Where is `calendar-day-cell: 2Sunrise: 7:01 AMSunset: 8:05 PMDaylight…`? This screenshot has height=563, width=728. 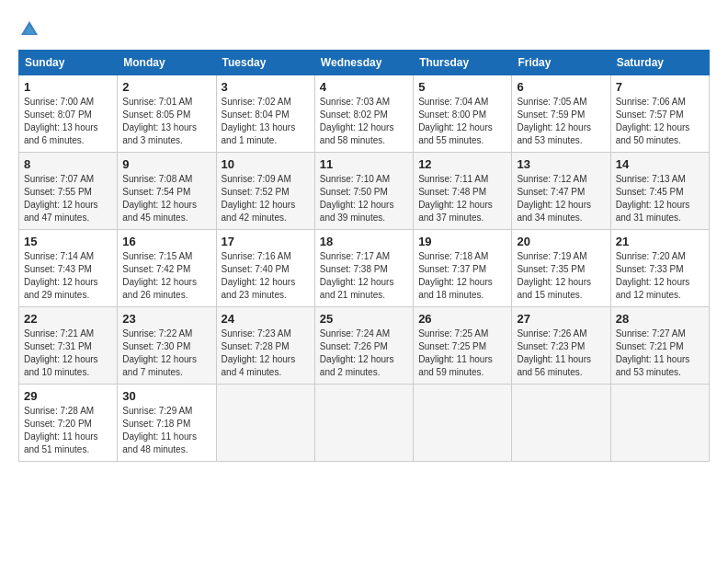 calendar-day-cell: 2Sunrise: 7:01 AMSunset: 8:05 PMDaylight… is located at coordinates (167, 114).